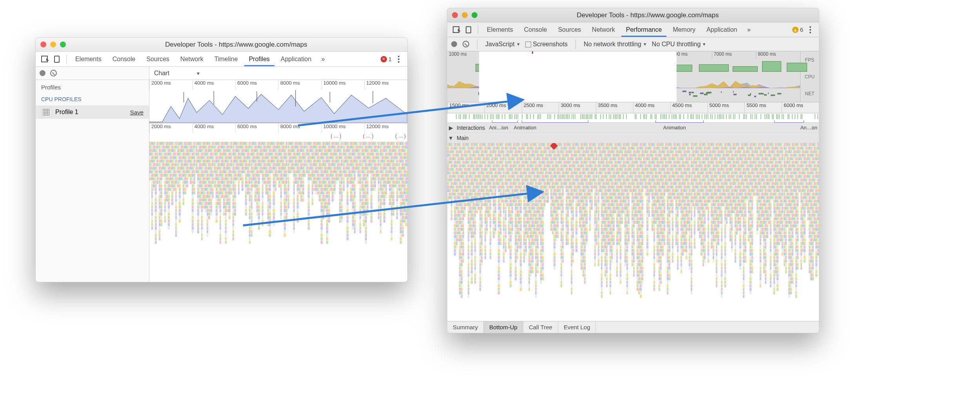  What do you see at coordinates (679, 44) in the screenshot?
I see `cpu-throttling-dropdown: No CPU throttling` at bounding box center [679, 44].